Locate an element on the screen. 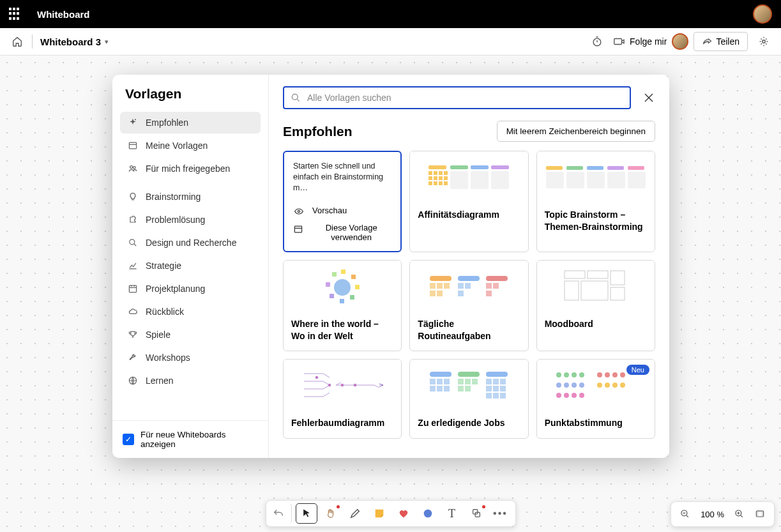 This screenshot has height=532, width=781. use-template-button: Diese Vorlage verwenden is located at coordinates (342, 232).